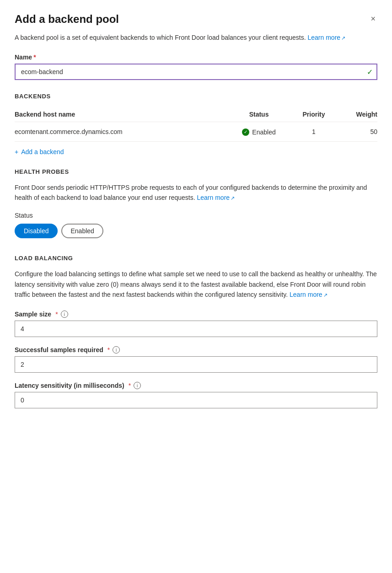 The image size is (392, 573). What do you see at coordinates (196, 359) in the screenshot?
I see `successful-samples-field-group: Successful samples required * i` at bounding box center [196, 359].